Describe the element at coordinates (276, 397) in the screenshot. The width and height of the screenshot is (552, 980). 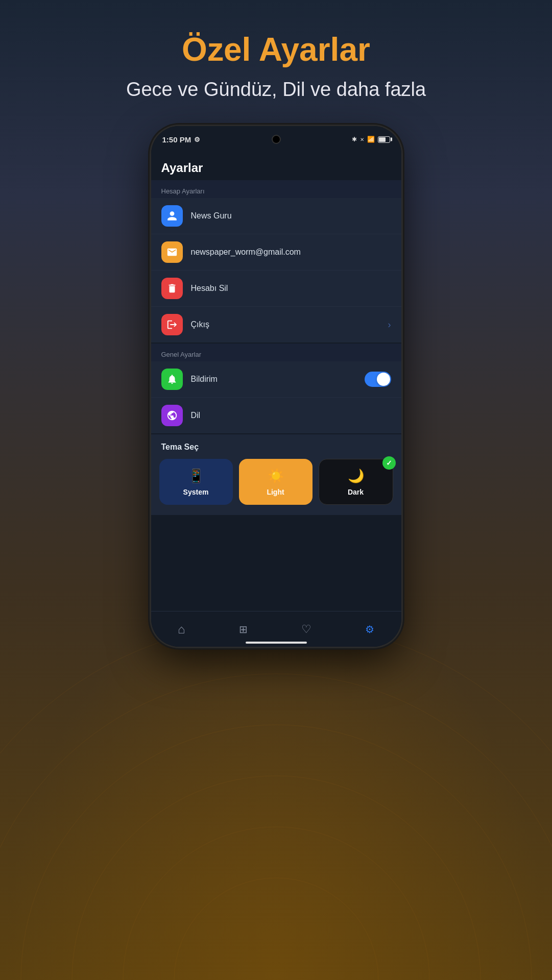
I see `general-settings-group: Bildirim Dil` at that location.